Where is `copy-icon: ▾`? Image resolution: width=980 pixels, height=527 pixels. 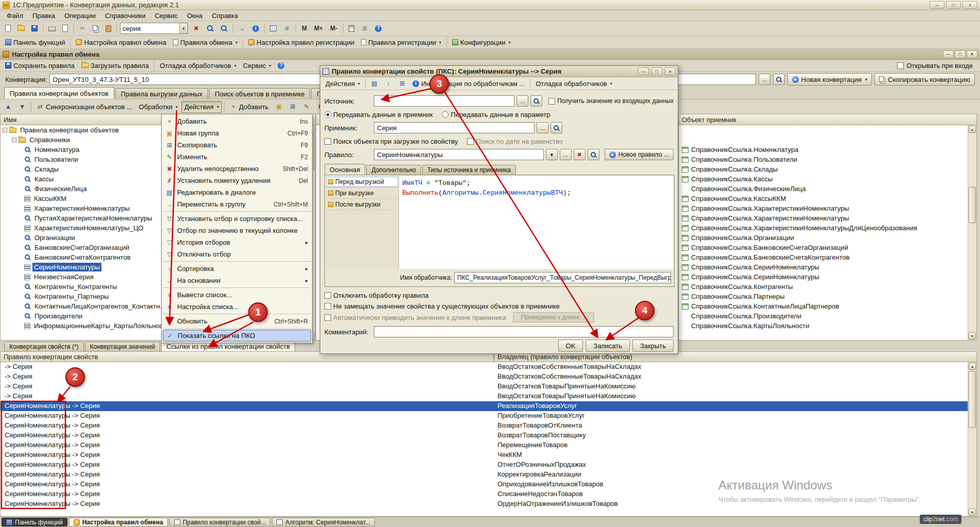
copy-icon: ▾ is located at coordinates (96, 29).